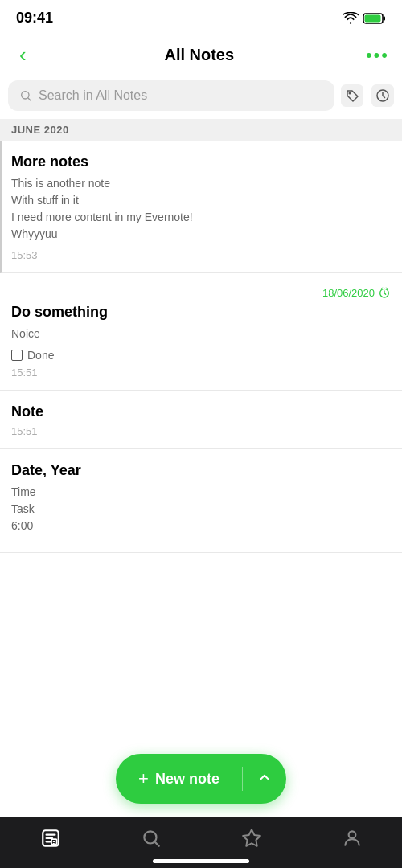  Describe the element at coordinates (199, 55) in the screenshot. I see `page-title: All Notes` at that location.